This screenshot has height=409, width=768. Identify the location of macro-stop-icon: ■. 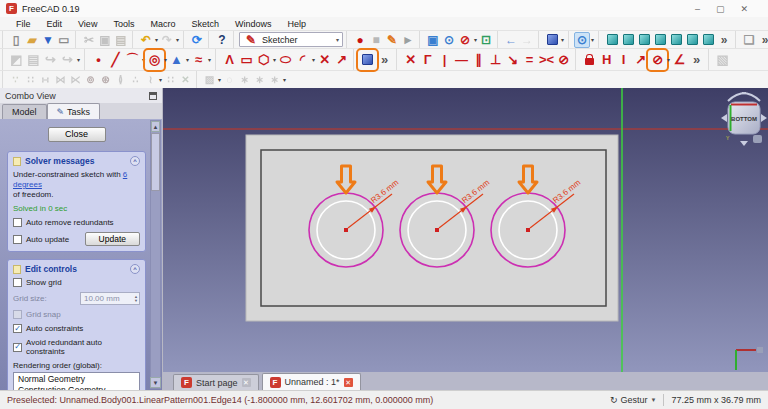
(376, 40).